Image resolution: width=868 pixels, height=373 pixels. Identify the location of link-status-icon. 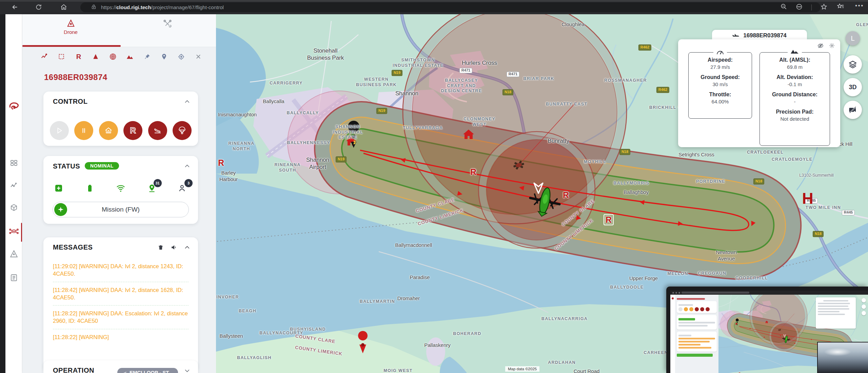
(121, 188).